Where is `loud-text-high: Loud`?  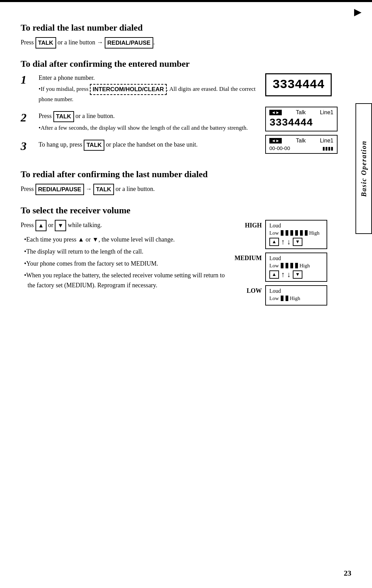
loud-text-high: Loud is located at coordinates (296, 226).